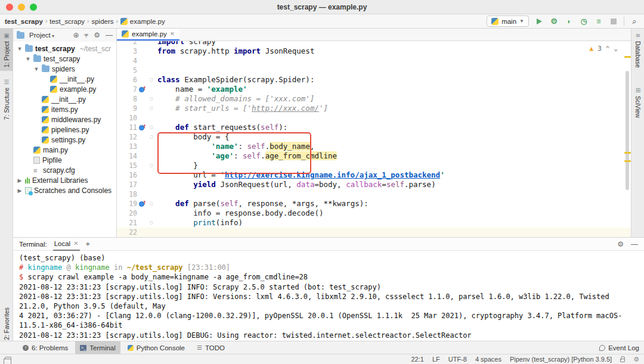 The image size is (644, 364). Describe the element at coordinates (374, 232) in the screenshot. I see `code-line: 22` at that location.